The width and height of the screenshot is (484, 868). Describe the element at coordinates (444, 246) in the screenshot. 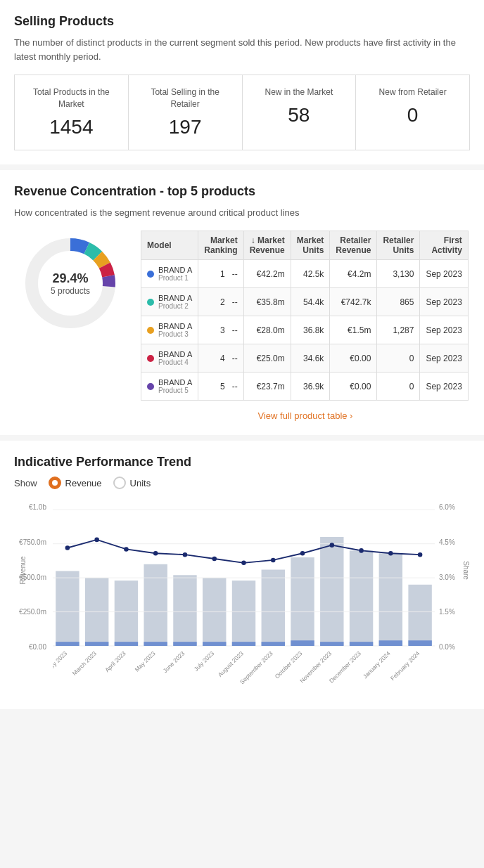

I see `col-first: FirstActivity` at that location.